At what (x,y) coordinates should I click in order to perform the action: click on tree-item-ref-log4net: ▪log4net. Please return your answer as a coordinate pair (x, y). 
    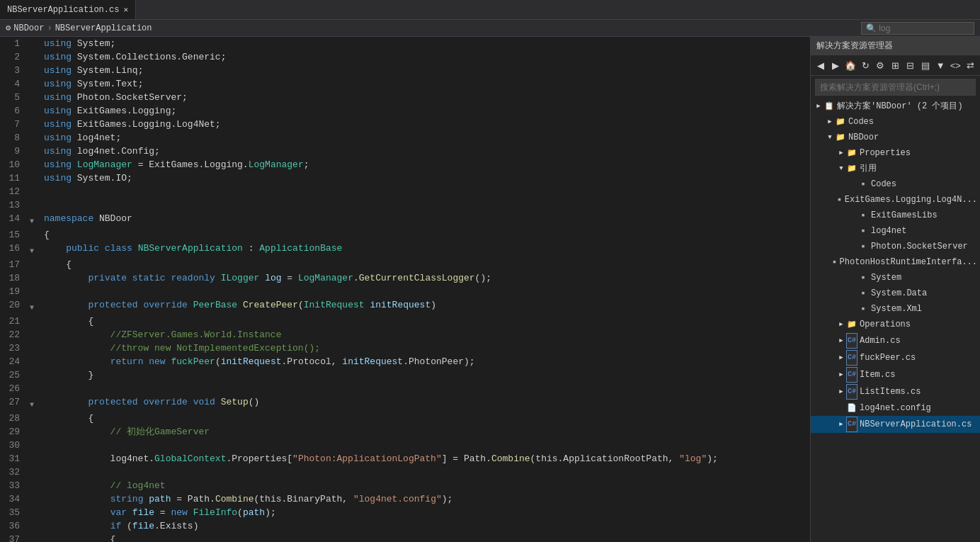
    Looking at the image, I should click on (895, 231).